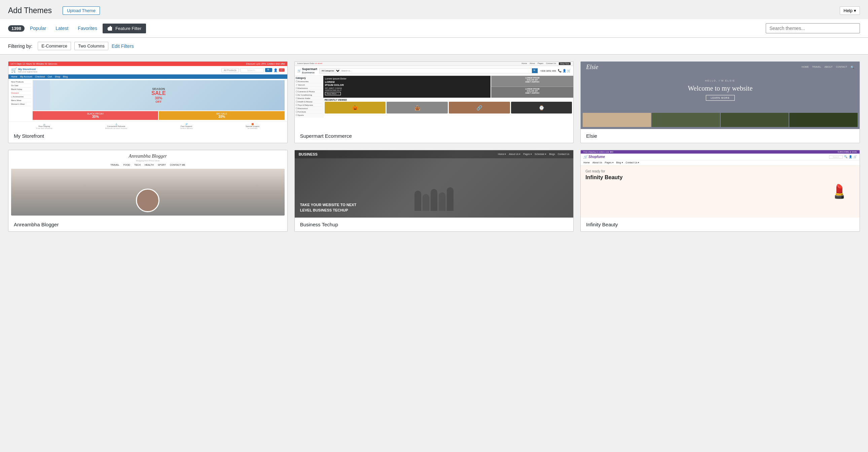 The image size is (868, 452). What do you see at coordinates (30, 11) in the screenshot?
I see `page-title: Add Themes` at bounding box center [30, 11].